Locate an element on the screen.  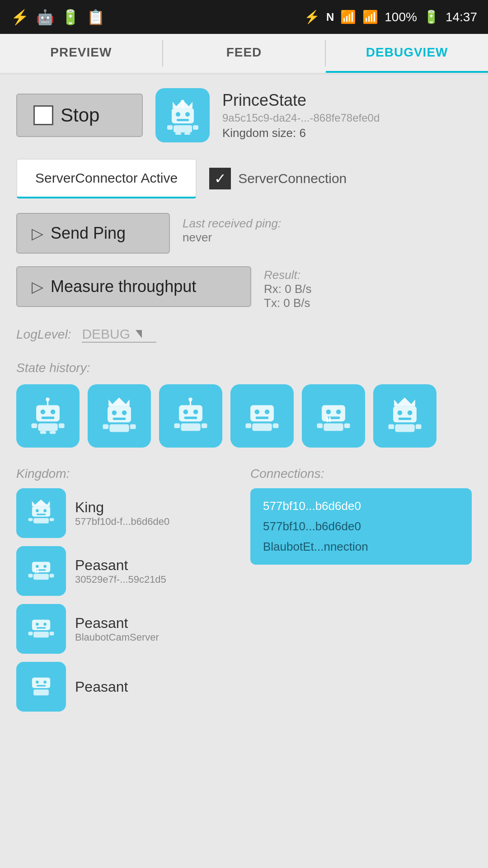
log-level-select: DEBUG is located at coordinates (119, 335).